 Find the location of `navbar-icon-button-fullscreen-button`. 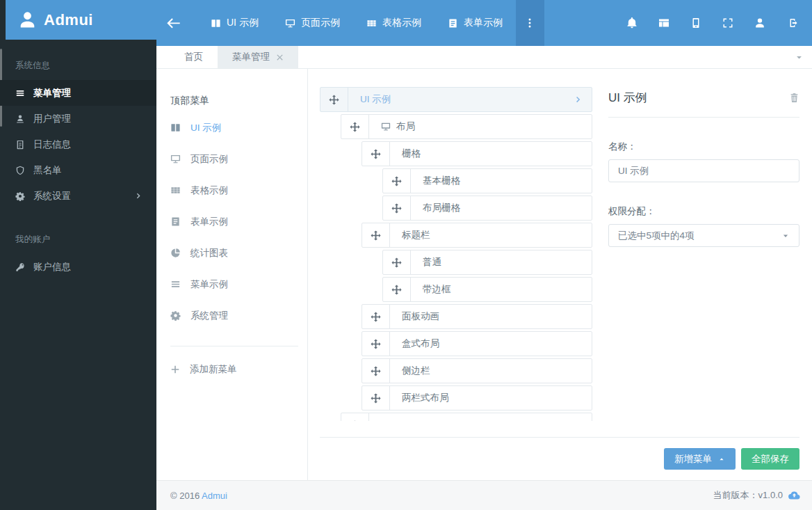

navbar-icon-button-fullscreen-button is located at coordinates (728, 23).